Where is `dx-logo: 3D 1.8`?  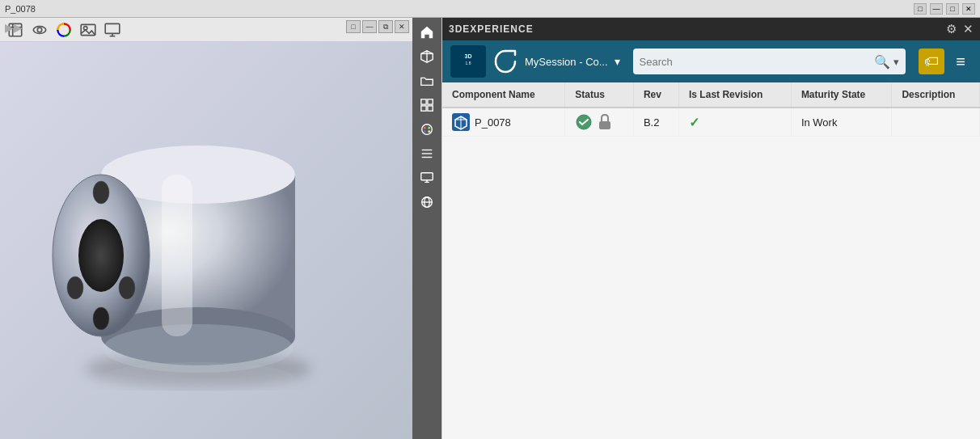 dx-logo: 3D 1.8 is located at coordinates (468, 61).